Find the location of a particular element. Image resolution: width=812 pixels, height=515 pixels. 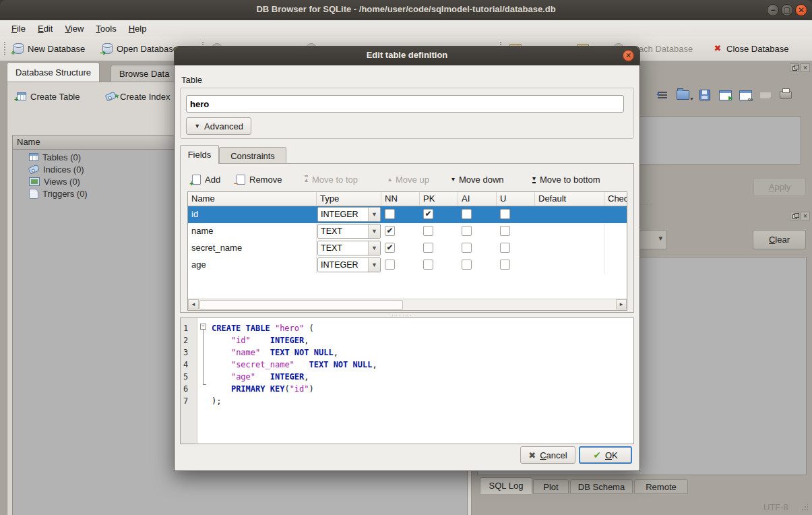

export-file-button is located at coordinates (705, 95).